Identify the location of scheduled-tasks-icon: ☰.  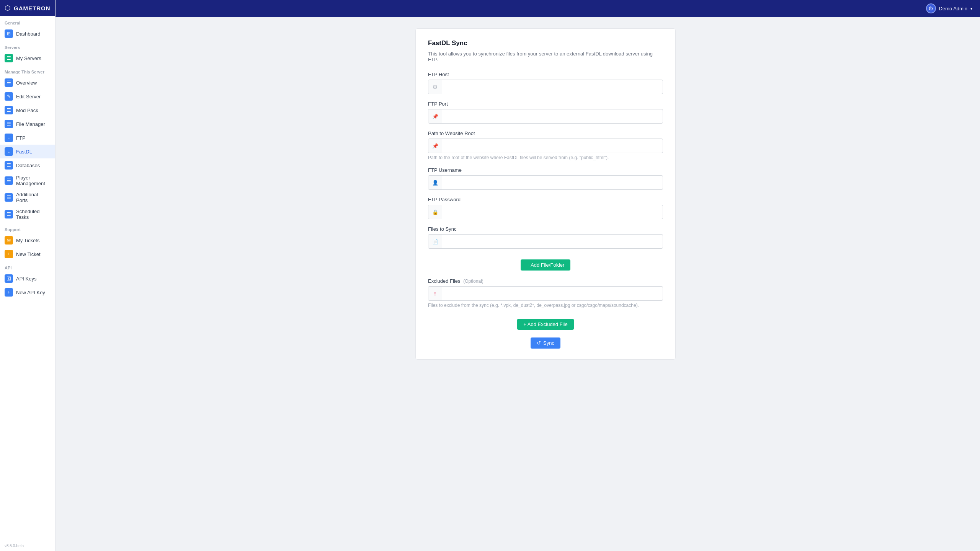
(9, 214).